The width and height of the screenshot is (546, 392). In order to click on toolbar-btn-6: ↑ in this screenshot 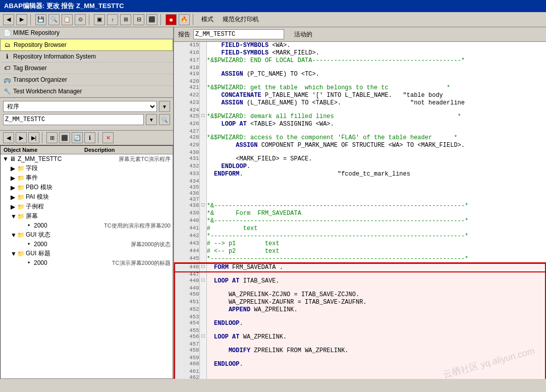, I will do `click(113, 20)`.